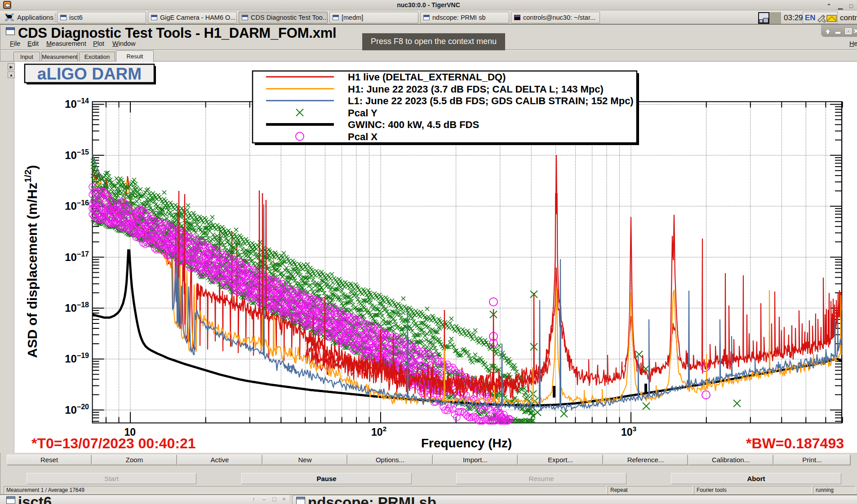 The height and width of the screenshot is (504, 857). I want to click on svg-text: 10−20, so click(77, 410).